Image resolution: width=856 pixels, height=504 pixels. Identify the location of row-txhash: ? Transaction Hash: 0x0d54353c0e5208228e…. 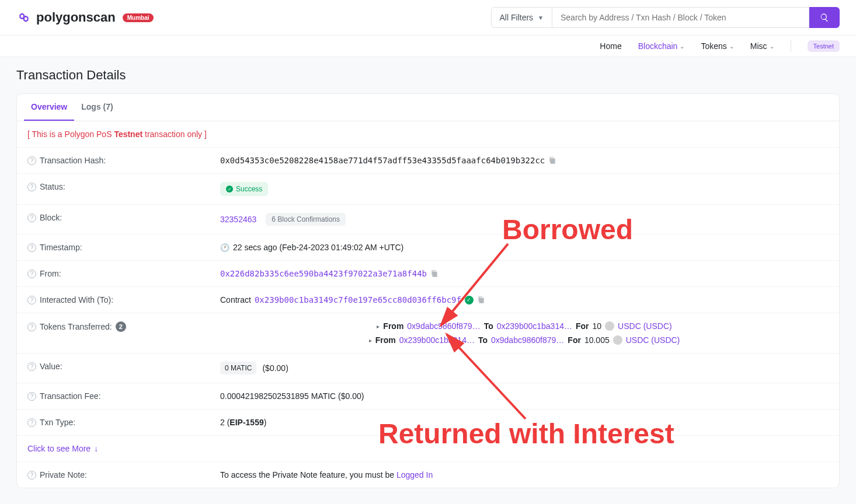
(428, 160).